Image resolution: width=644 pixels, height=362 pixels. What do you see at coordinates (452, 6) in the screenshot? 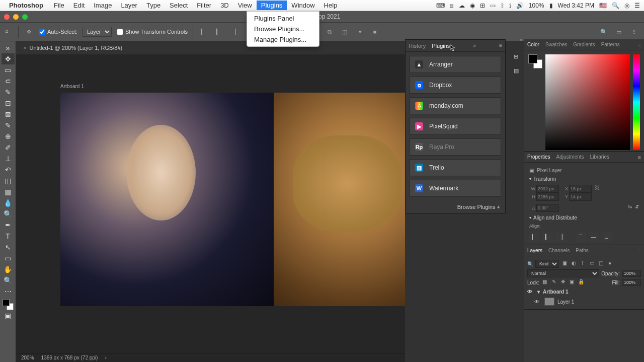
I see `dropbox-menu-icon: ⧈` at bounding box center [452, 6].